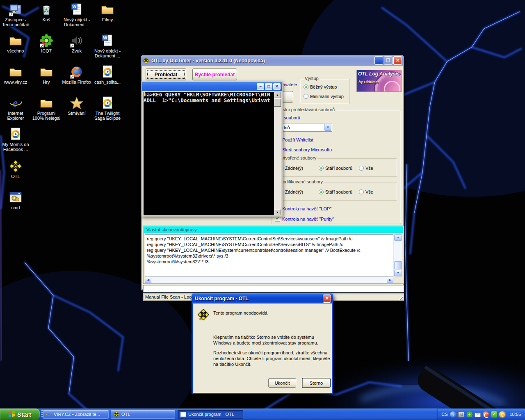 The width and height of the screenshot is (525, 420). Describe the element at coordinates (361, 168) in the screenshot. I see `created-all-radio` at that location.